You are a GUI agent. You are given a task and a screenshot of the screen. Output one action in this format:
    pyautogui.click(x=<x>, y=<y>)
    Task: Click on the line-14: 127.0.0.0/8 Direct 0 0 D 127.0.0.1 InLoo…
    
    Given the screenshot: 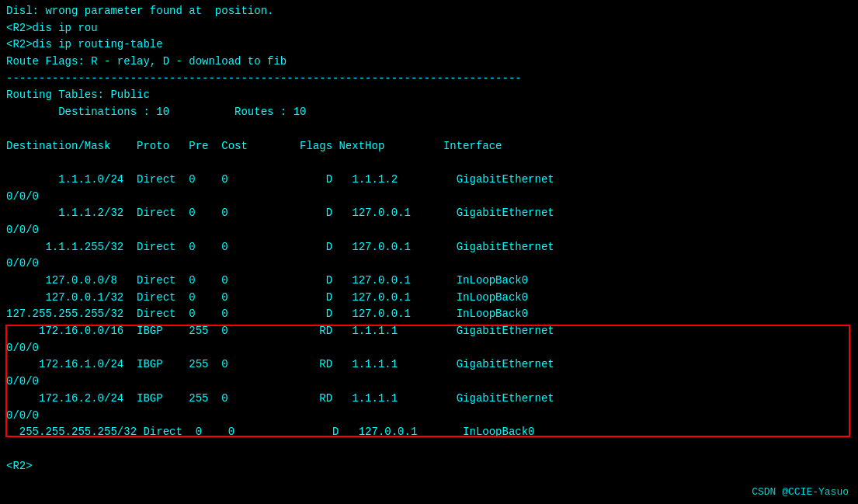 What is the action you would take?
    pyautogui.click(x=429, y=281)
    